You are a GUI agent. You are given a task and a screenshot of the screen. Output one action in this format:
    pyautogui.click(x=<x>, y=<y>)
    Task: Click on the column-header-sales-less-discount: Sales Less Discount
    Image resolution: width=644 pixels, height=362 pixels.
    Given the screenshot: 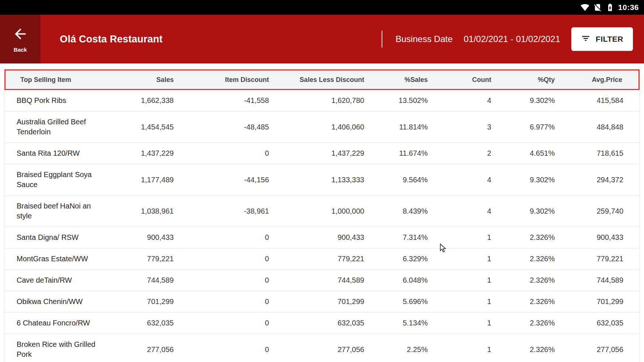 What is the action you would take?
    pyautogui.click(x=319, y=80)
    